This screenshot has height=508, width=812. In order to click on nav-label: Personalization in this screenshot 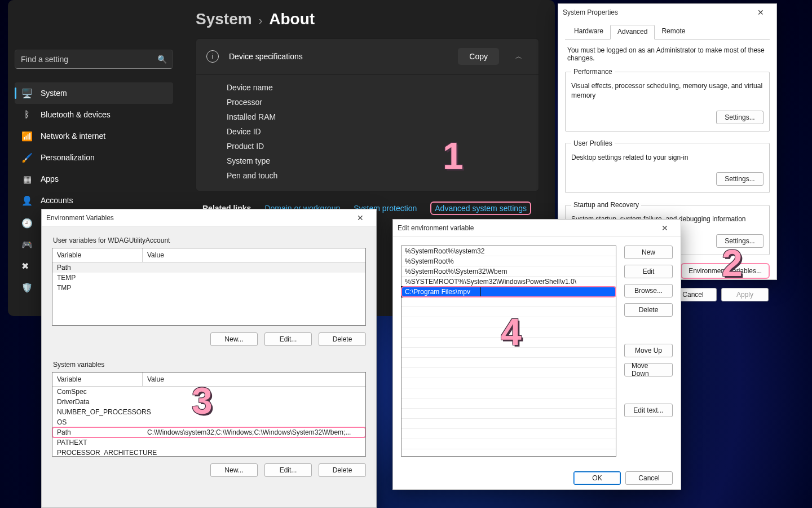, I will do `click(68, 157)`.